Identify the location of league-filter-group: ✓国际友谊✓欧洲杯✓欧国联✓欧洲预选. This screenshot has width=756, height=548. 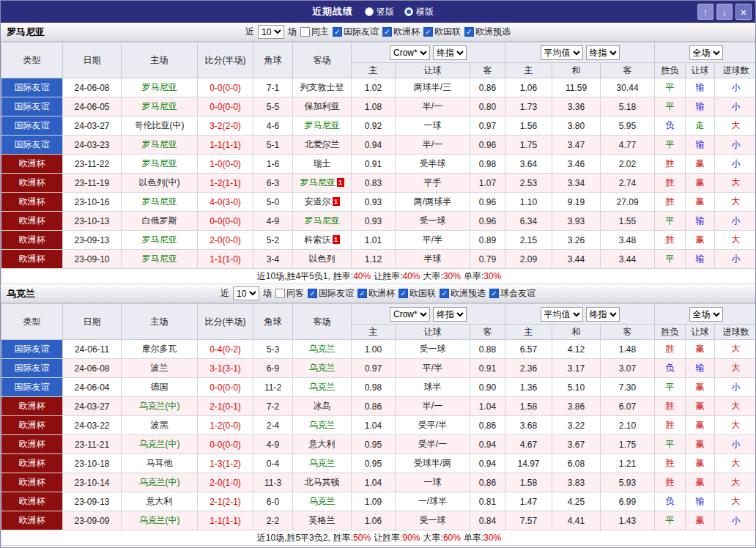
(422, 32).